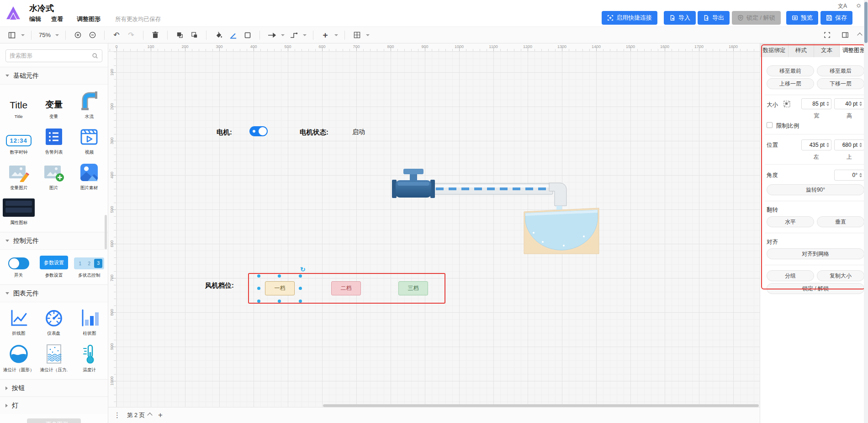 This screenshot has height=423, width=868. What do you see at coordinates (54, 177) in the screenshot?
I see `shape-item-image: 图片` at bounding box center [54, 177].